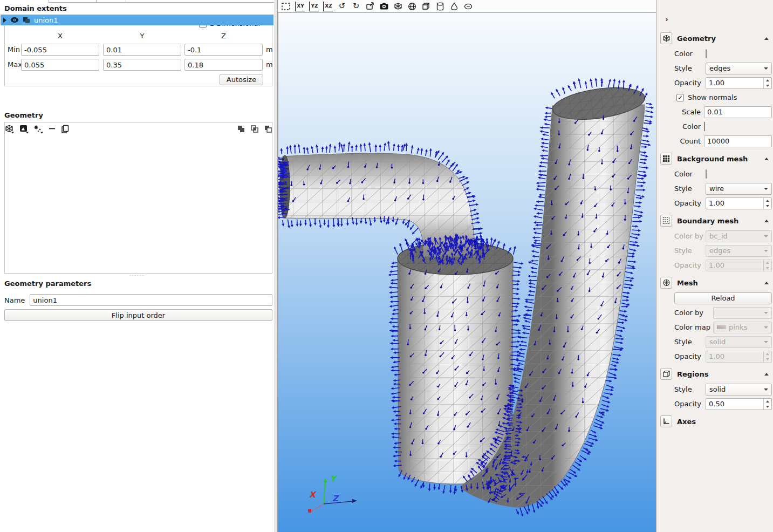 The height and width of the screenshot is (532, 773). What do you see at coordinates (142, 36) in the screenshot?
I see `column-header-y: Y` at bounding box center [142, 36].